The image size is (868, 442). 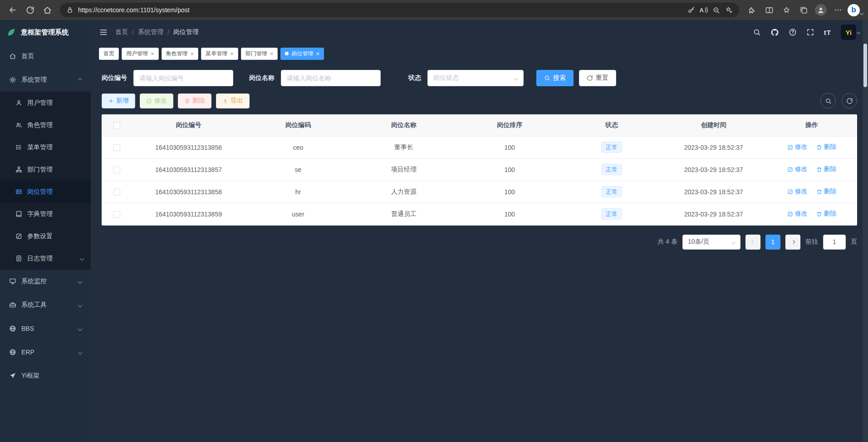 What do you see at coordinates (380, 10) in the screenshot?
I see `url-text: https://ccnetcore.com:1101/system/post` at bounding box center [380, 10].